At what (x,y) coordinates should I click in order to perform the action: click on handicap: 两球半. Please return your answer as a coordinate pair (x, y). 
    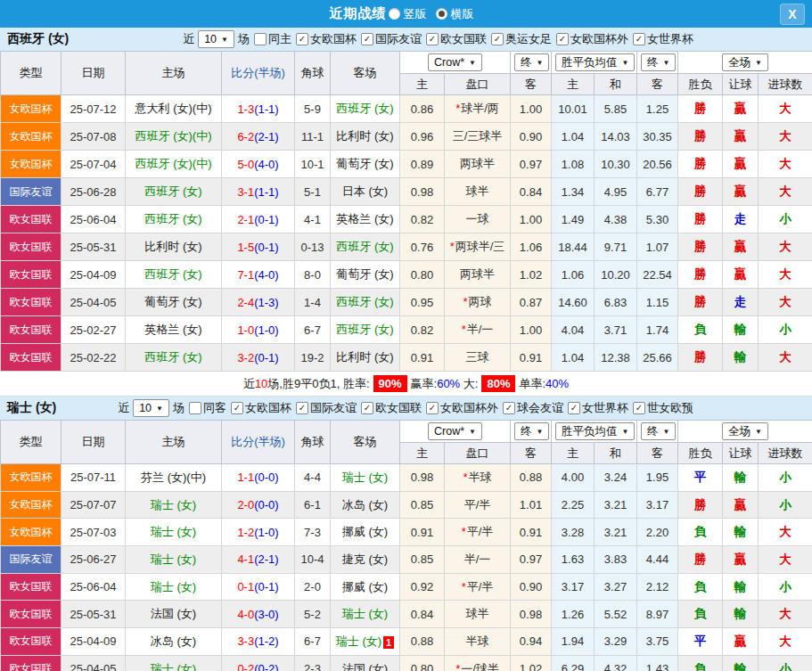
    Looking at the image, I should click on (478, 274).